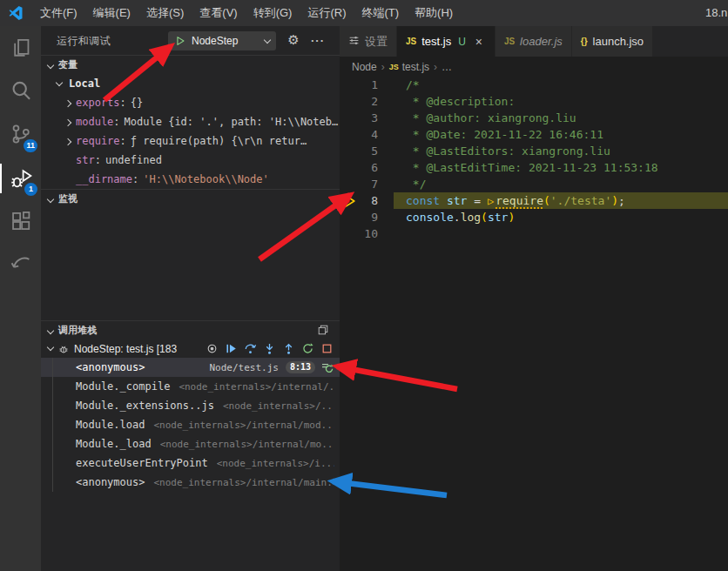  I want to click on code-line: 8const str = ▷require('./testa');, so click(534, 200).